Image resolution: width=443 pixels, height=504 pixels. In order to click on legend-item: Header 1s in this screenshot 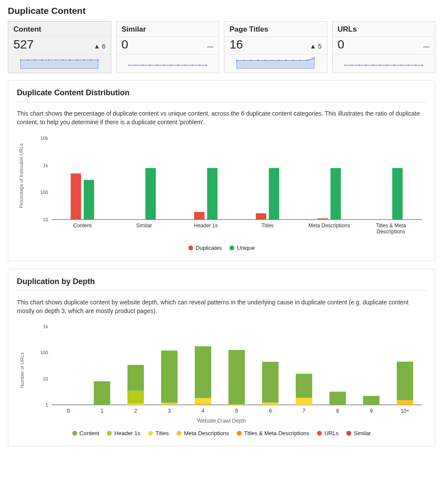, I will do `click(124, 433)`.